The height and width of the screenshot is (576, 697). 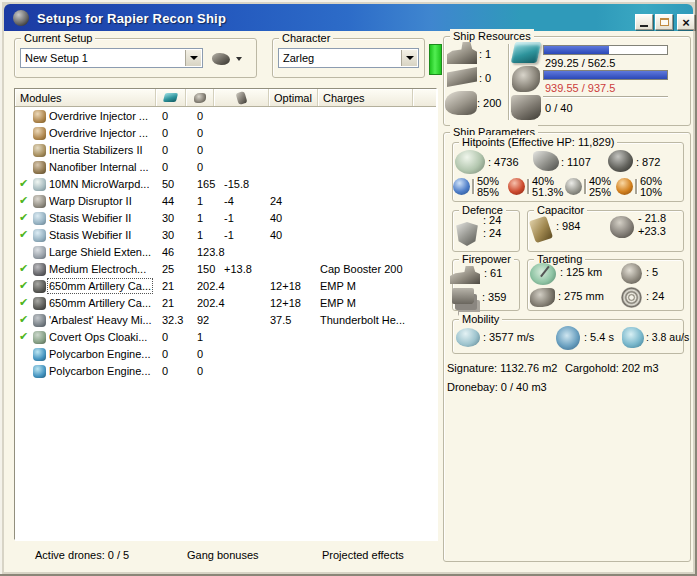 What do you see at coordinates (620, 161) in the screenshot?
I see `structure-hp-icon` at bounding box center [620, 161].